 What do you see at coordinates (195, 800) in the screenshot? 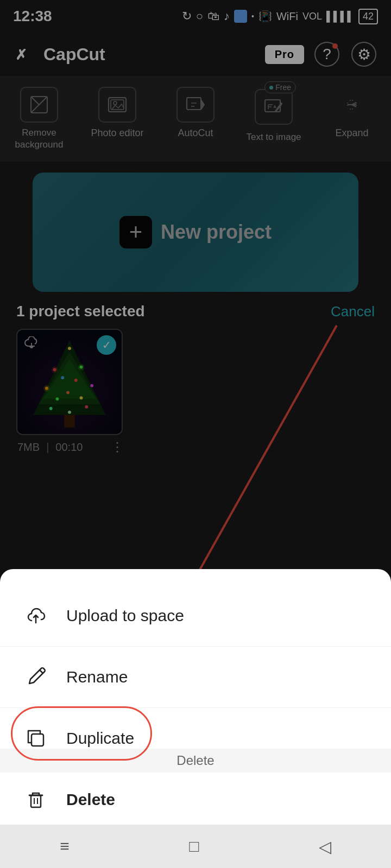
I see `delete-item: Delete` at bounding box center [195, 800].